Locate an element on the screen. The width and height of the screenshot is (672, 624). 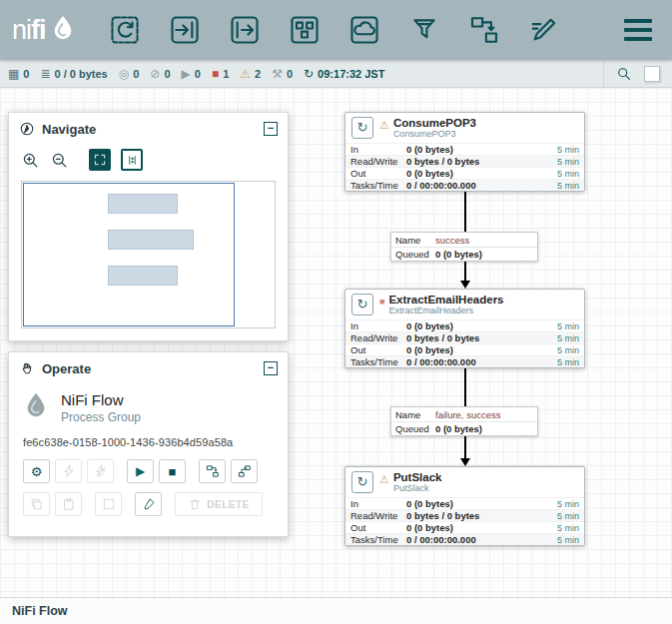
processor-name: ConsumePOP3 is located at coordinates (435, 123).